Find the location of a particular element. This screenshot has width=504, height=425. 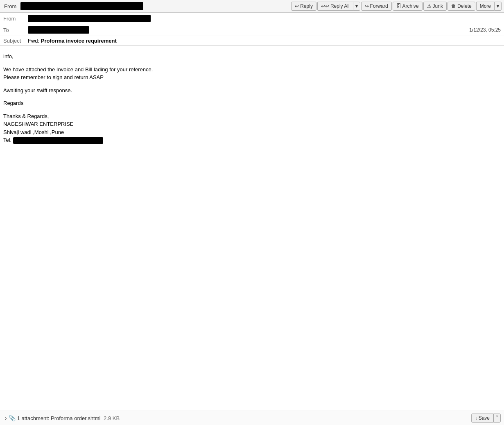

email-timestamp: 1/12/23, 05:25 is located at coordinates (485, 30).